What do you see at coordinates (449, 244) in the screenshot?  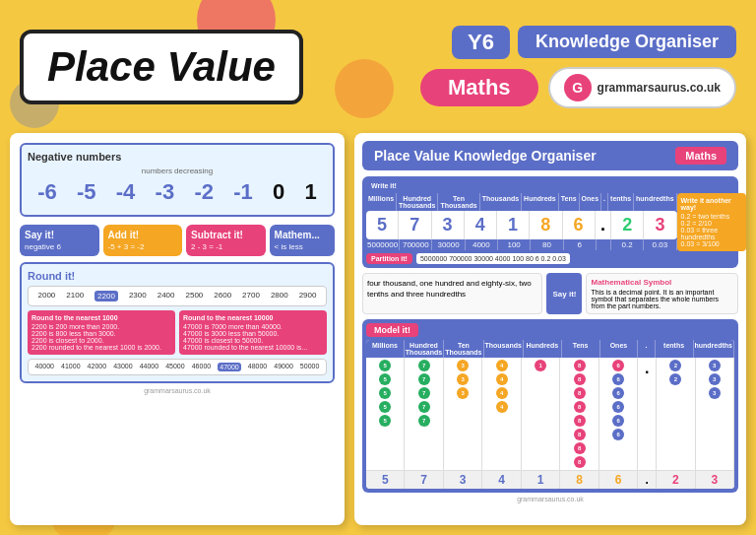 I see `subval-30k: 30000` at bounding box center [449, 244].